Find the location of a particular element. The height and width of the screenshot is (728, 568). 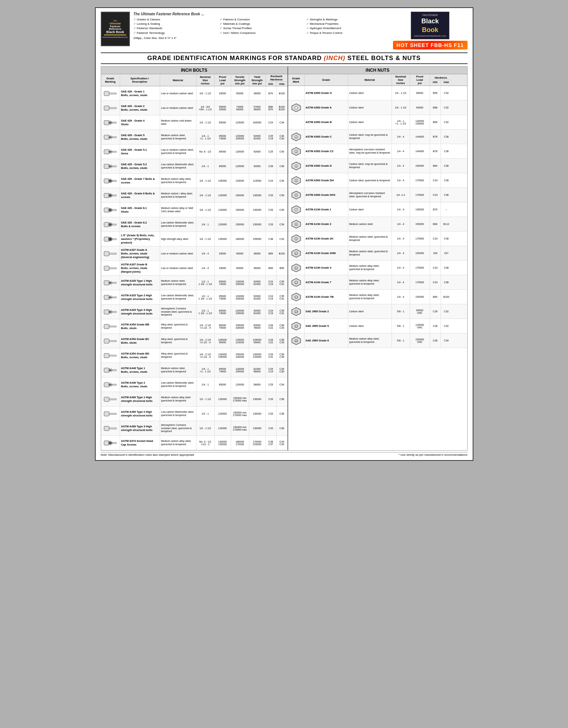

svg-text: 5 is located at coordinates (296, 181).